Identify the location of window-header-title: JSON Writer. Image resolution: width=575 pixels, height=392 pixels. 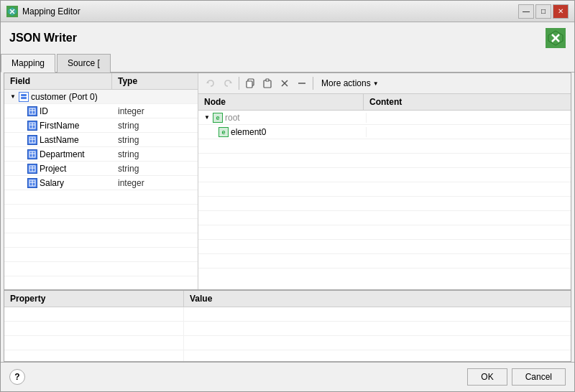
(43, 38).